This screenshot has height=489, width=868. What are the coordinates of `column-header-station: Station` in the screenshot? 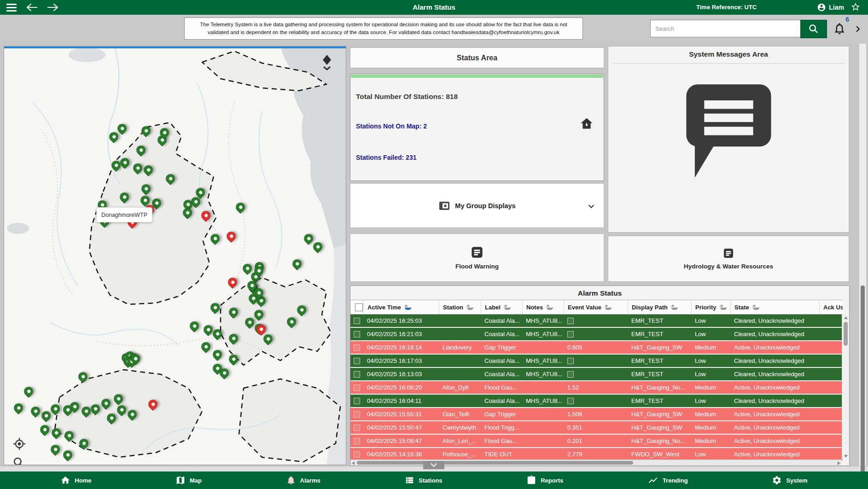 It's located at (460, 307).